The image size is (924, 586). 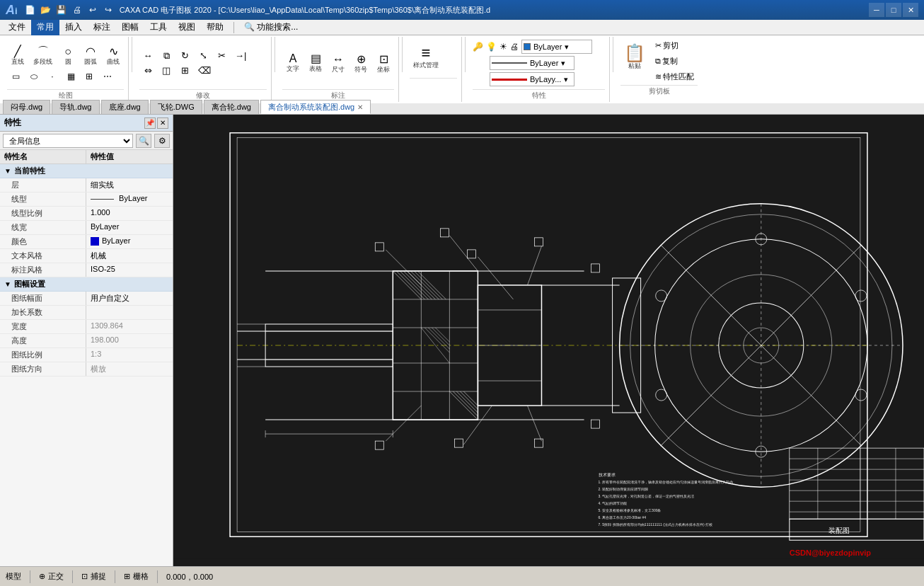 I want to click on btn-polyline: ⌒ 多段线, so click(x=42, y=57).